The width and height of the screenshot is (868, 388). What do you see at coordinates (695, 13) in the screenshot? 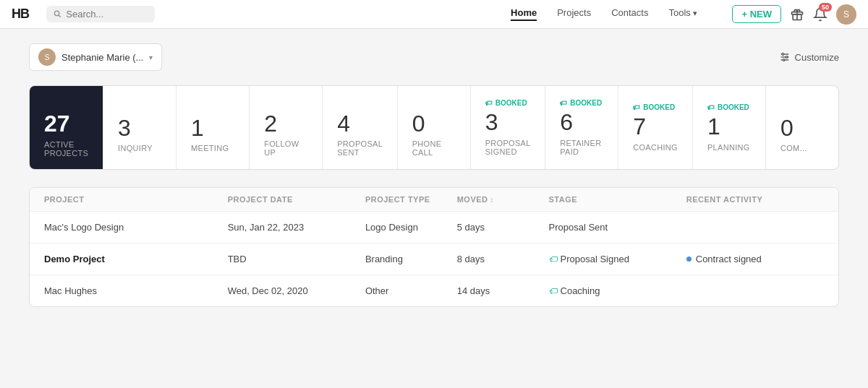
I see `tools-dropdown-arrow: ▾` at bounding box center [695, 13].